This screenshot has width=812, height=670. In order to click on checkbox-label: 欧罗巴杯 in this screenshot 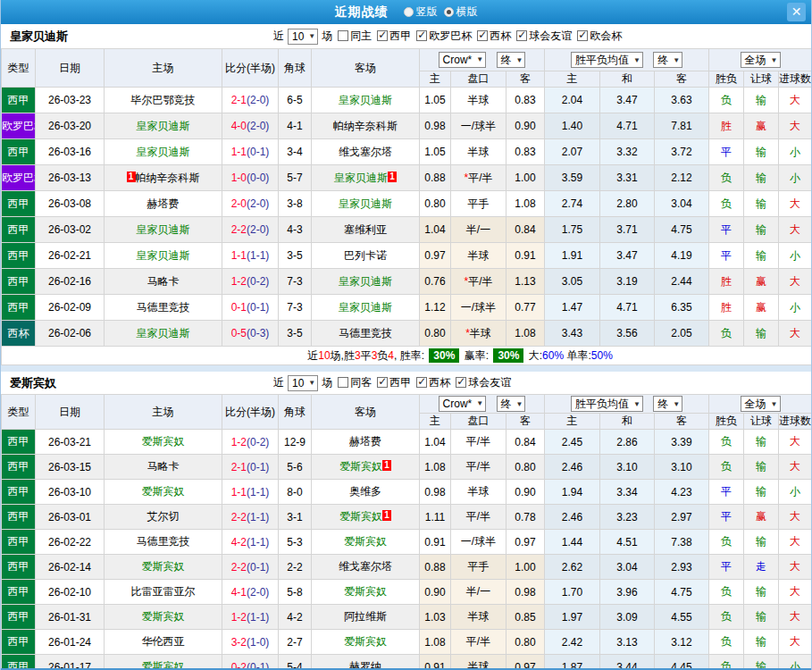, I will do `click(450, 36)`.